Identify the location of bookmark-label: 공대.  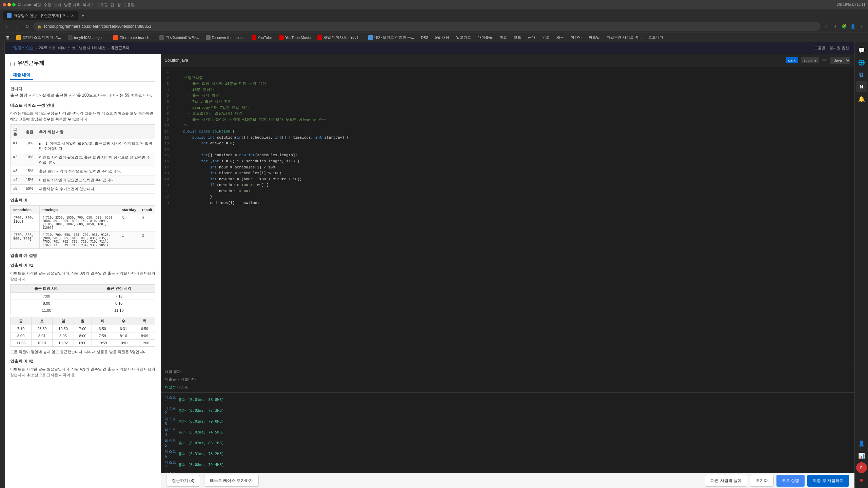
(532, 37).